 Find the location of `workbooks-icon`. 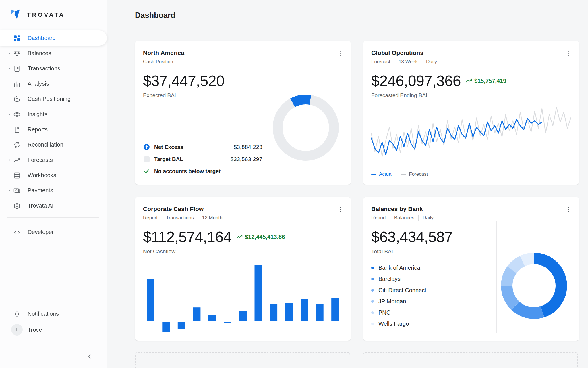

workbooks-icon is located at coordinates (17, 175).